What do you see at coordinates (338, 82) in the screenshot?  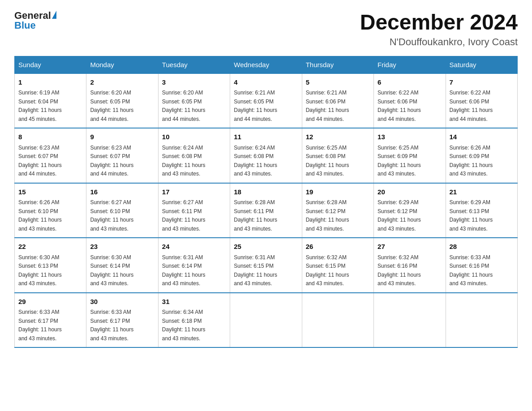 I see `day-number: 5` at bounding box center [338, 82].